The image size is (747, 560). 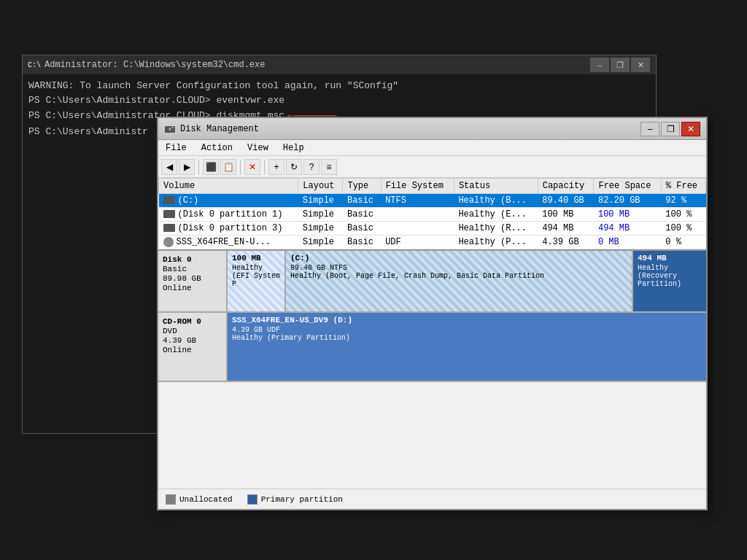 What do you see at coordinates (193, 288) in the screenshot?
I see `disk0-status: Online` at bounding box center [193, 288].